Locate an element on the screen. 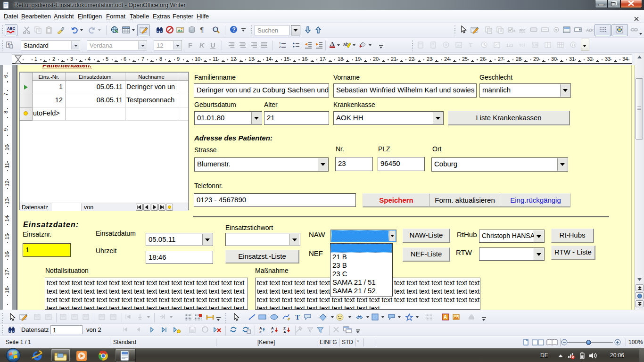 This screenshot has height=362, width=644. svg-text: H is located at coordinates (574, 45).